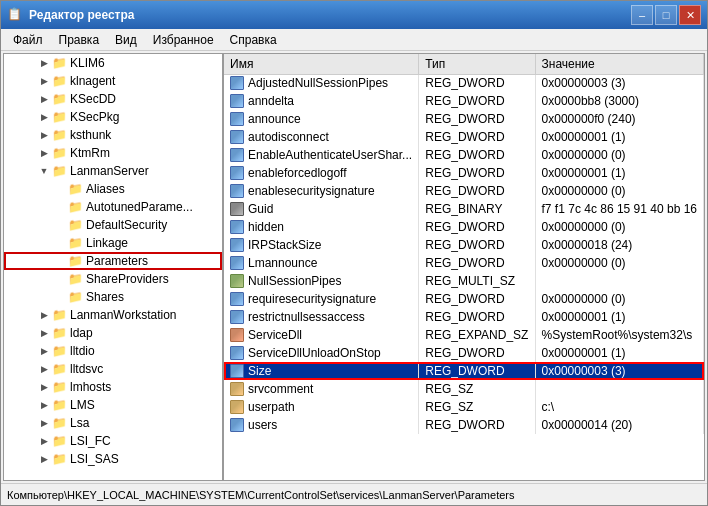 This screenshot has width=708, height=506. Describe the element at coordinates (113, 225) in the screenshot. I see `tree-item-defaultsecurity: 📁DefaultSecurity` at that location.